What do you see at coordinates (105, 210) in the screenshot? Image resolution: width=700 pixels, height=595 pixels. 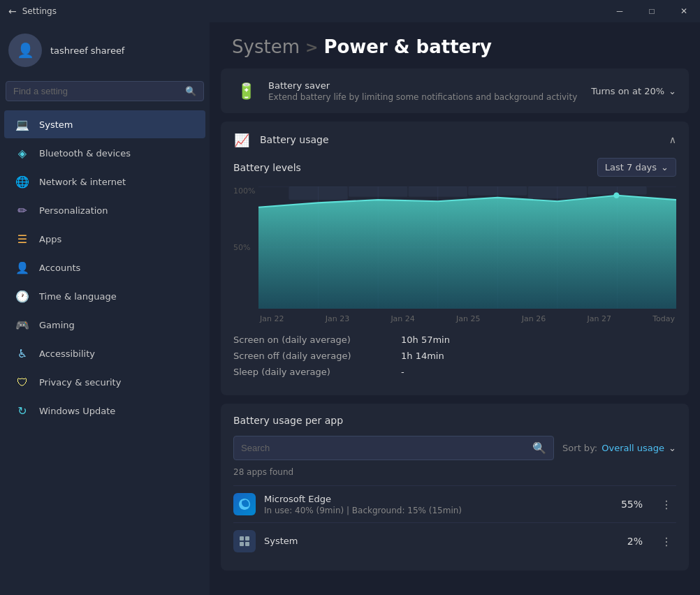 I see `sidebar-item-personalization: ✏️Personalization` at bounding box center [105, 210].